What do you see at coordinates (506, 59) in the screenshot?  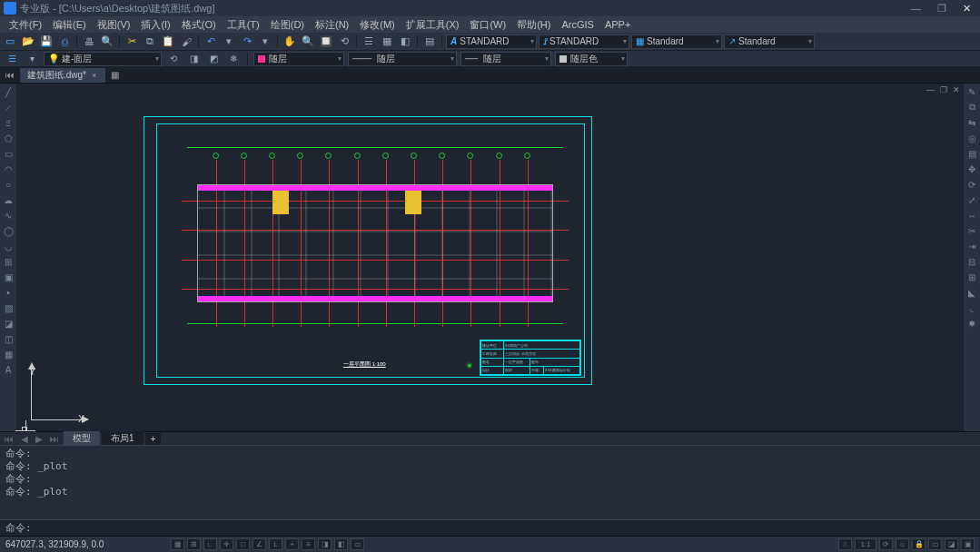 I see `lineweight-combo: ──随层` at bounding box center [506, 59].